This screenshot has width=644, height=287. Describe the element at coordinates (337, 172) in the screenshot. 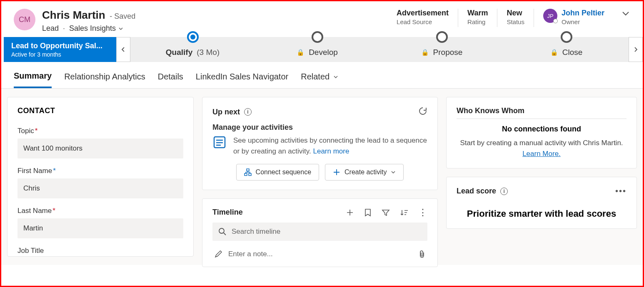

I see `plus-icon` at that location.